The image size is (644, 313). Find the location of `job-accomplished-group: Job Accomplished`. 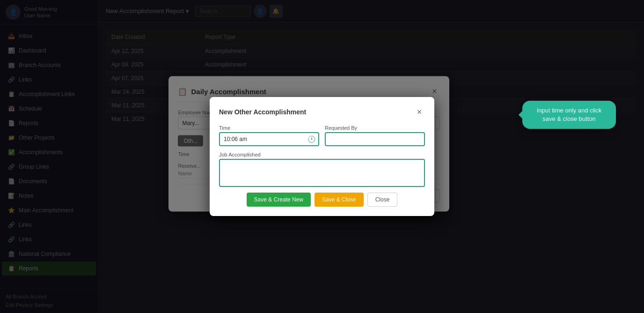

job-accomplished-group: Job Accomplished is located at coordinates (322, 170).